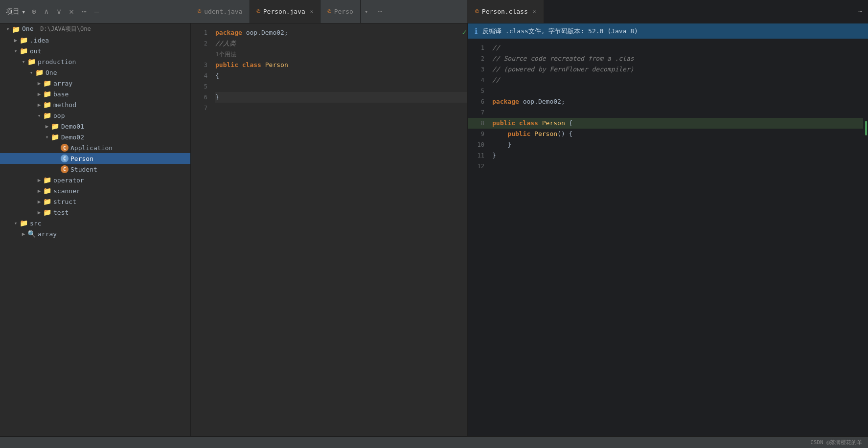  Describe the element at coordinates (678, 80) in the screenshot. I see `right-content-4: //` at that location.